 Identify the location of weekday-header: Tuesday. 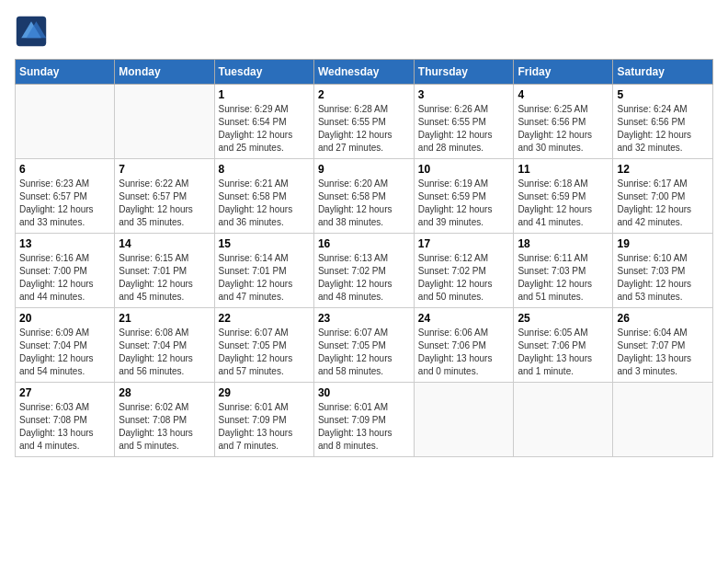
(264, 72).